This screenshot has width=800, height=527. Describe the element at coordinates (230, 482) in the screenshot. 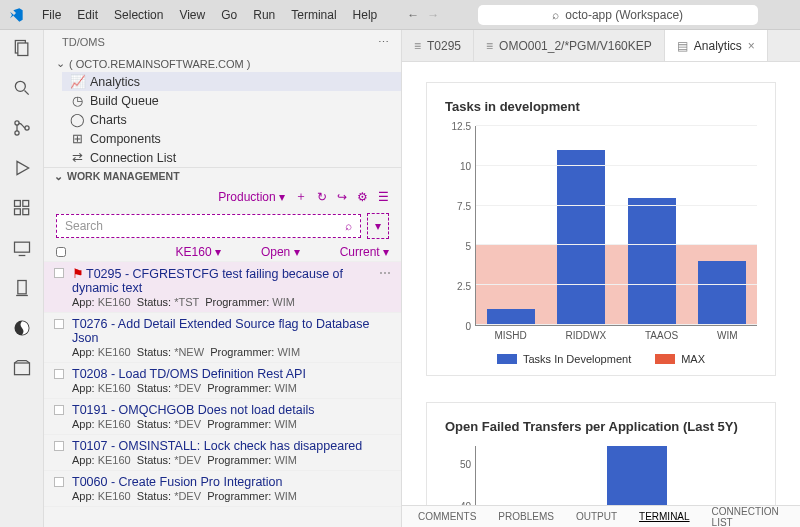

I see `task-title: T0060 - Create Fusion Pro Integration` at that location.